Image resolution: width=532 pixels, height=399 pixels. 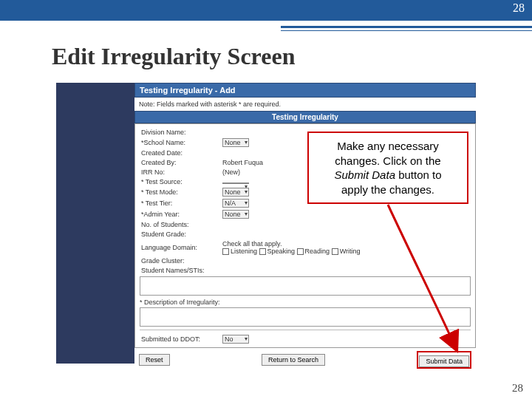 What do you see at coordinates (180, 132) in the screenshot?
I see `label-division: Division Name:` at bounding box center [180, 132].